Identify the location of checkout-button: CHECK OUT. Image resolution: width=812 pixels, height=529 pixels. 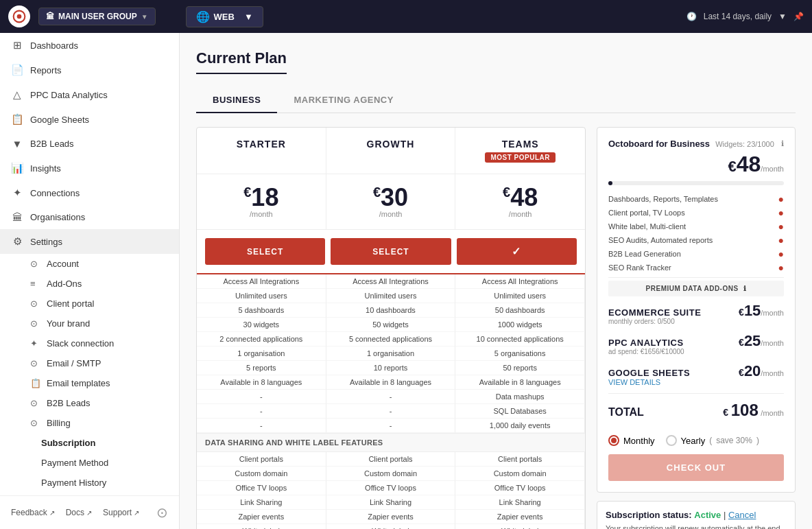
(696, 468).